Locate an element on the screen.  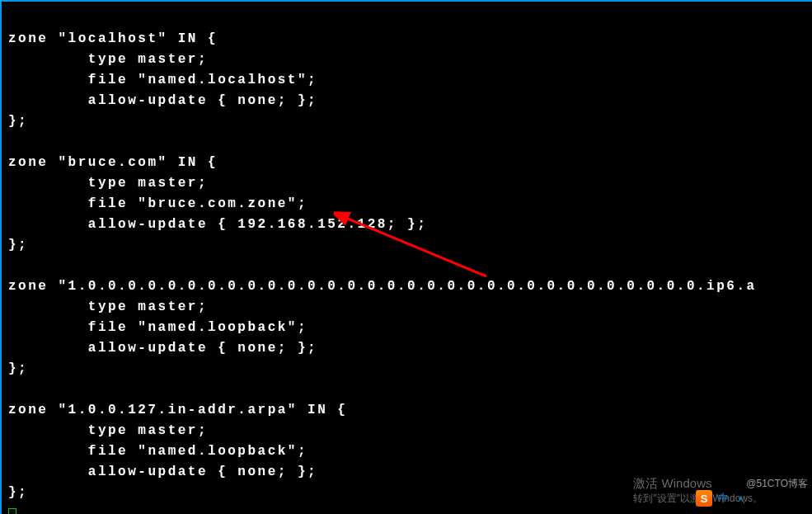
ime-mode-icon: 中 is located at coordinates (723, 498).